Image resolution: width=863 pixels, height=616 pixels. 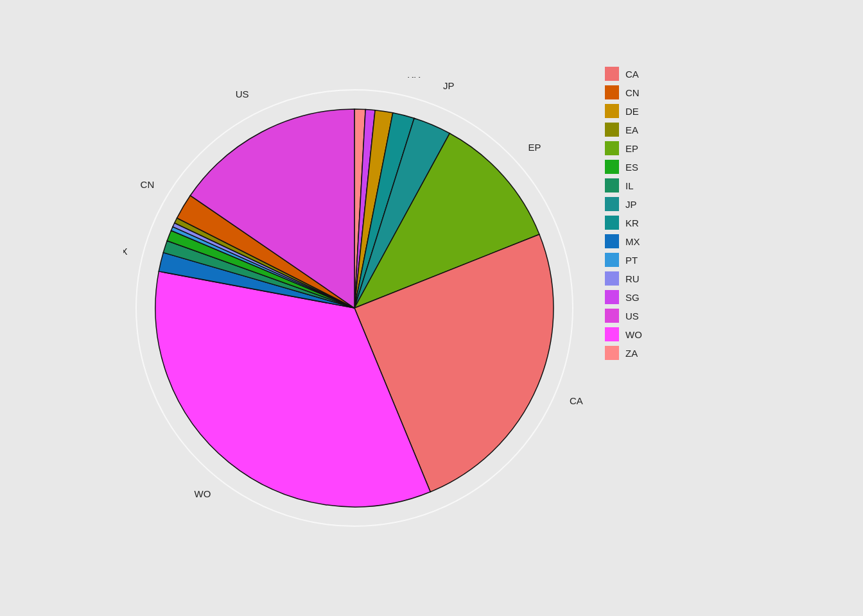 What do you see at coordinates (577, 400) in the screenshot?
I see `pie-label-ca: CA` at bounding box center [577, 400].